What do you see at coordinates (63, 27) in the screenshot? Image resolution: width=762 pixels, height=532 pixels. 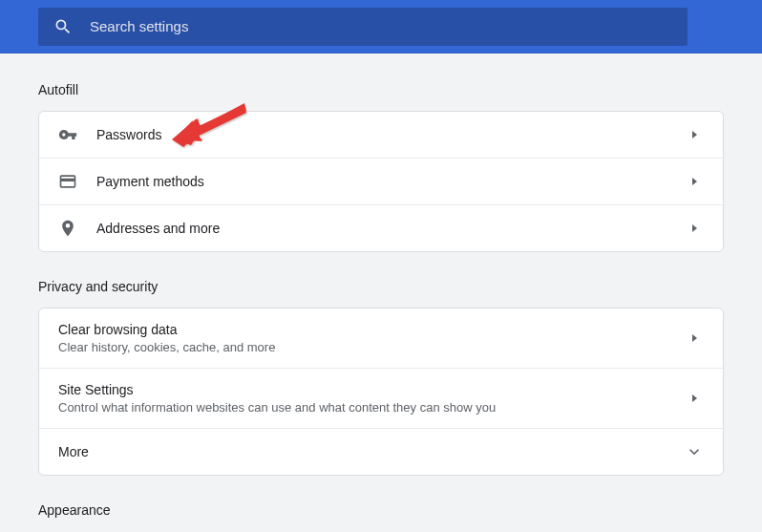 I see `search-icon` at bounding box center [63, 27].